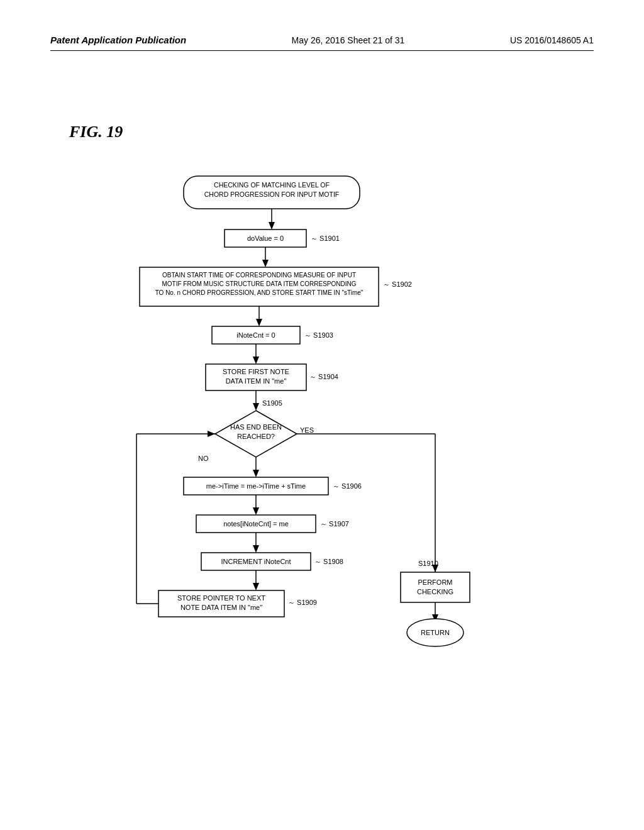  What do you see at coordinates (307, 430) in the screenshot?
I see `svg-text: YES` at bounding box center [307, 430].